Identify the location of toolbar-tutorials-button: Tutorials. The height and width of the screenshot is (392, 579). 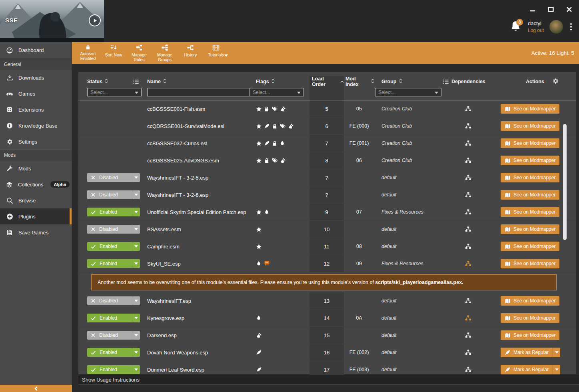
(216, 50).